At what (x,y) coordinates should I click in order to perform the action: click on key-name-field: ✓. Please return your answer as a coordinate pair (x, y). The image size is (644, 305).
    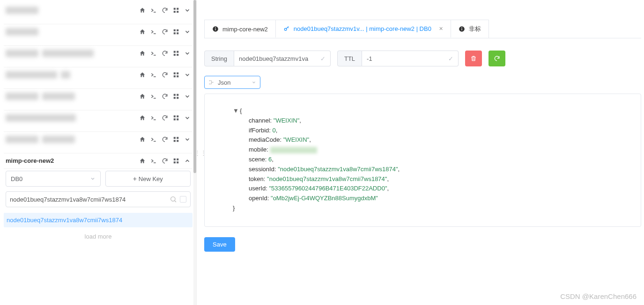
    Looking at the image, I should click on (282, 58).